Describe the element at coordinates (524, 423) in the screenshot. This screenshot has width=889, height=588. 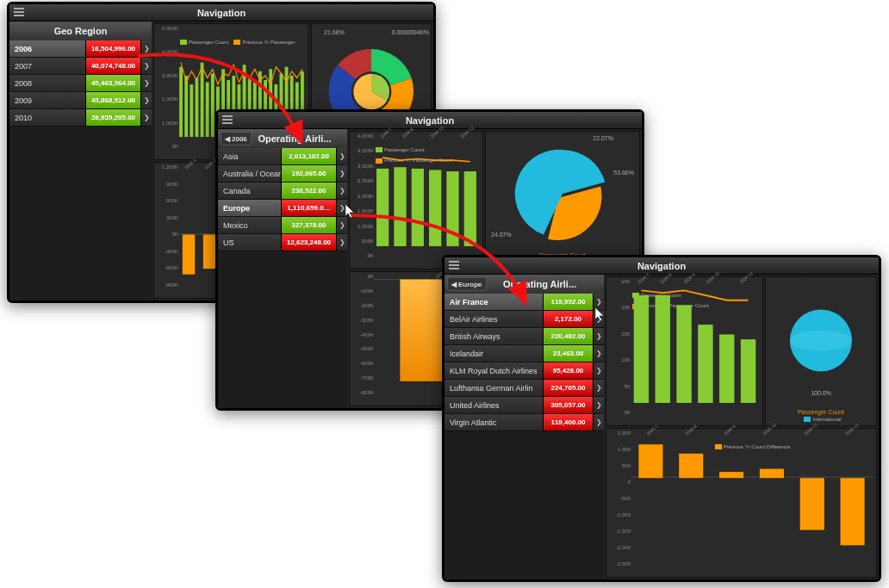
I see `list-item: Virgin Atlantic119,400.00❯` at that location.